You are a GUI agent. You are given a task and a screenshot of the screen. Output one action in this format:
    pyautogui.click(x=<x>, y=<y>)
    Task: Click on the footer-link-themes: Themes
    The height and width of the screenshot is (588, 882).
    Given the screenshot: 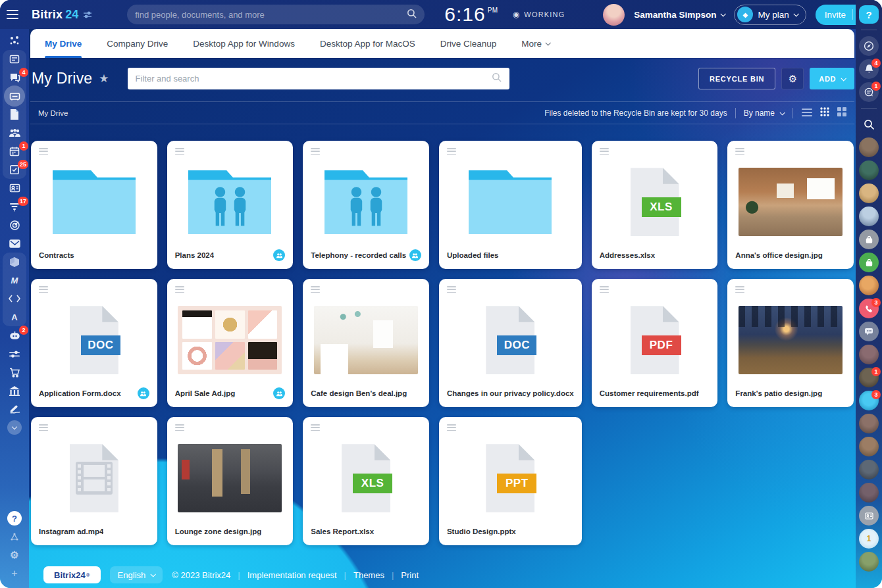 What is the action you would take?
    pyautogui.click(x=369, y=575)
    